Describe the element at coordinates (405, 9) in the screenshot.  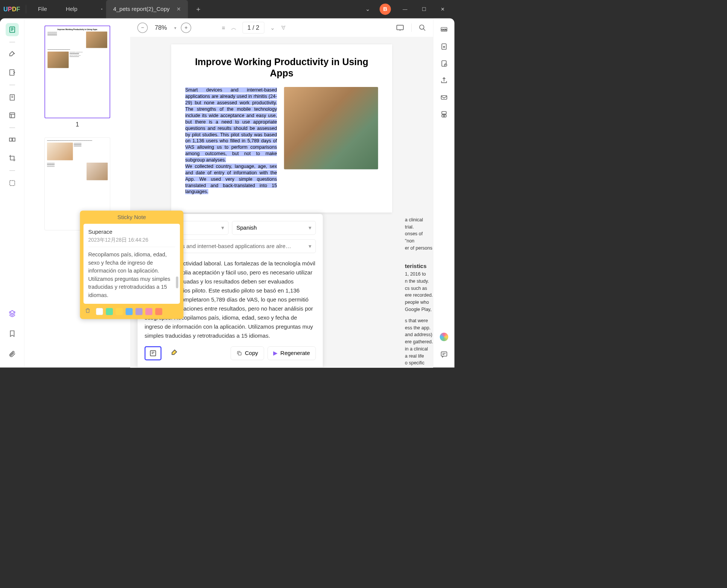
I see `minimize-button: —` at that location.